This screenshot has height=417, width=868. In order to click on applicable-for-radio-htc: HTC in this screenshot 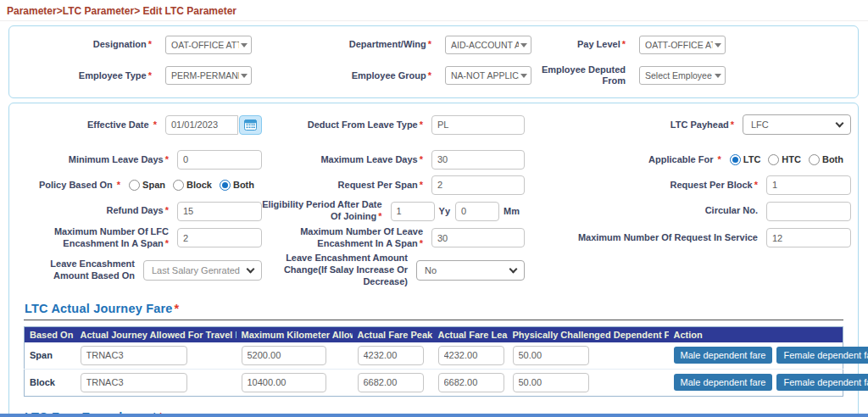, I will do `click(785, 159)`.